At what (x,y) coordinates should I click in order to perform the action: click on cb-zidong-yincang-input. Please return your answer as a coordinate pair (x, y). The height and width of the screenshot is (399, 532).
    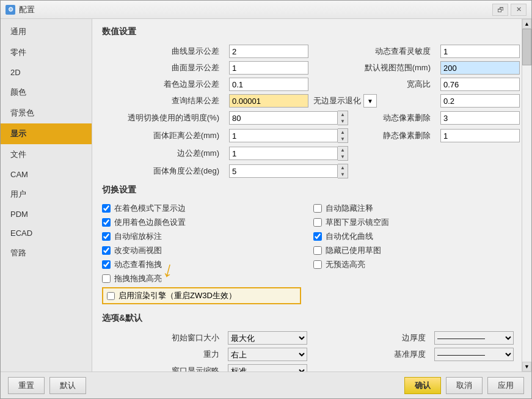
    Looking at the image, I should click on (318, 208).